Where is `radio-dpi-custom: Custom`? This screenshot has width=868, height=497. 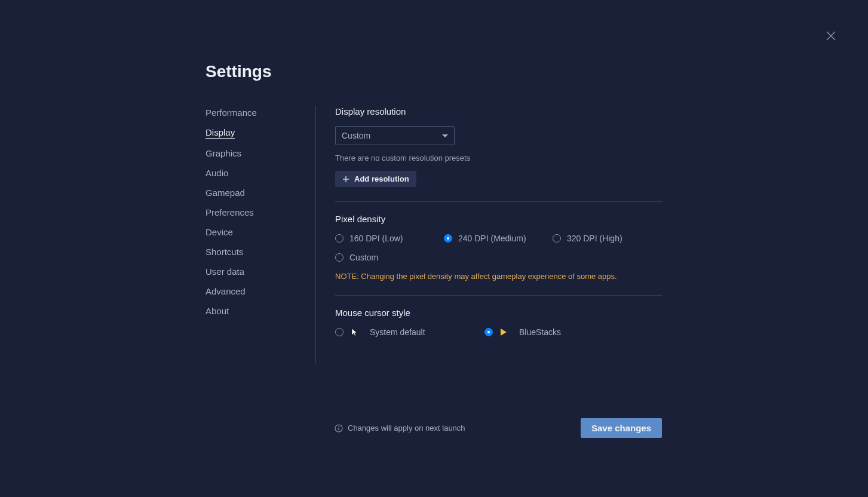
radio-dpi-custom: Custom is located at coordinates (389, 257).